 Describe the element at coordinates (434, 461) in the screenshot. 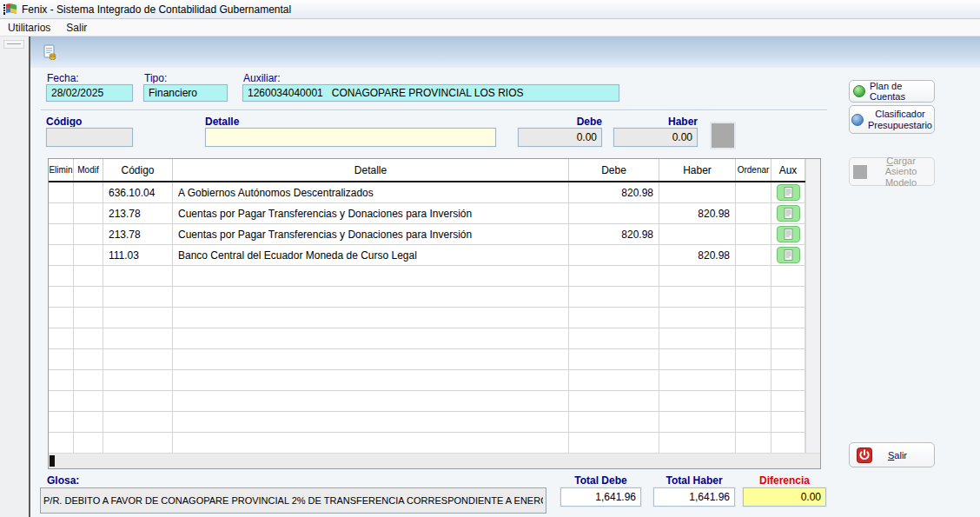

I see `table-horizontal-scrollbar` at that location.